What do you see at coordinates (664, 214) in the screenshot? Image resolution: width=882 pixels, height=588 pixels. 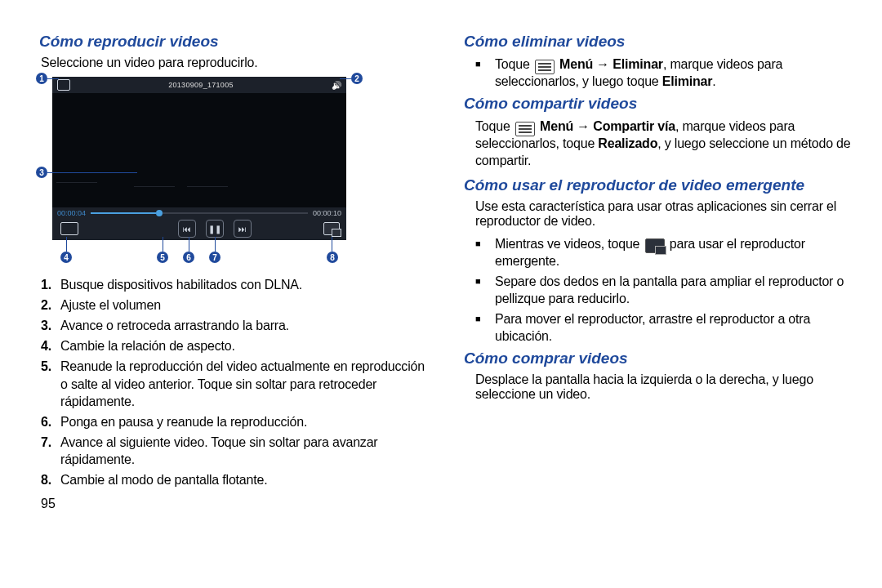 I see `popup-intro: Use esta característica para usar otras …` at bounding box center [664, 214].